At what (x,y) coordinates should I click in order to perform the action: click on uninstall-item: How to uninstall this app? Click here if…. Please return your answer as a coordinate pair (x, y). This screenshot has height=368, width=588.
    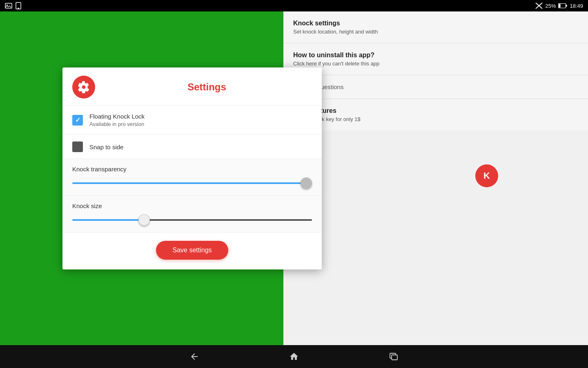
    Looking at the image, I should click on (436, 59).